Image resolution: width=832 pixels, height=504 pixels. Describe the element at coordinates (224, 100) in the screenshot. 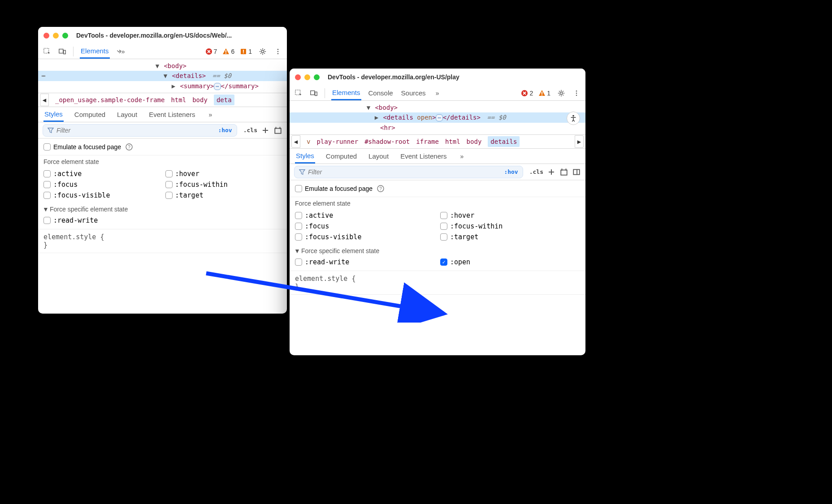

I see `breadcrumb-item: deta` at that location.